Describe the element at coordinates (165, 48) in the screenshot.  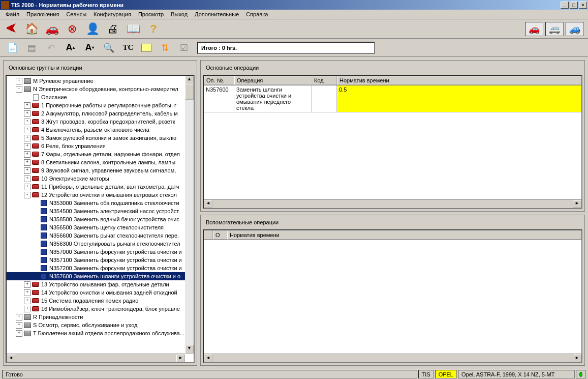
I see `updown-icon: ⇅` at that location.